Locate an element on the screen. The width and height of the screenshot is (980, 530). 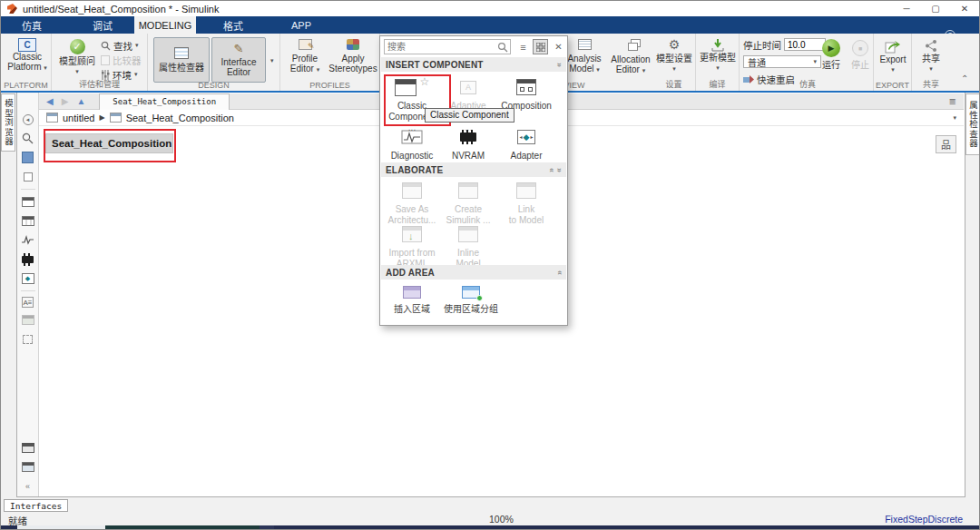
analysis-model-icon is located at coordinates (584, 44).